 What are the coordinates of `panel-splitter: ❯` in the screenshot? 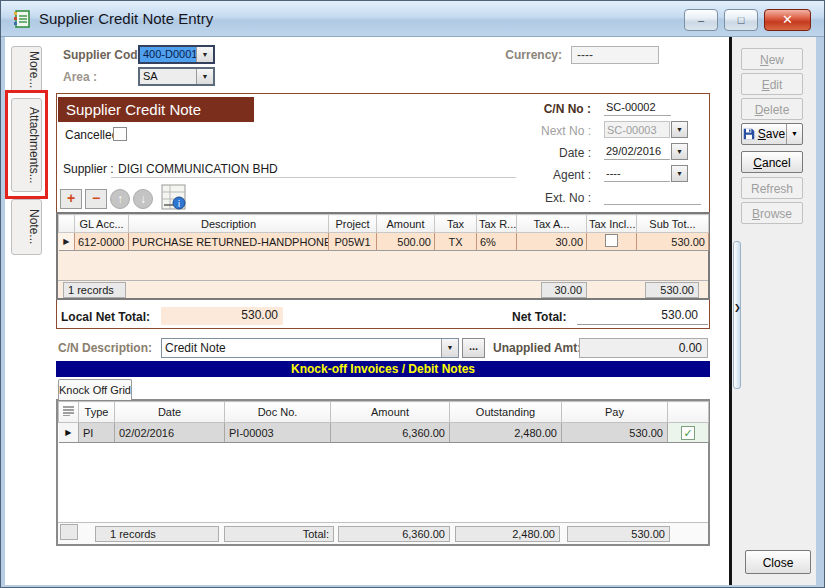 It's located at (737, 315).